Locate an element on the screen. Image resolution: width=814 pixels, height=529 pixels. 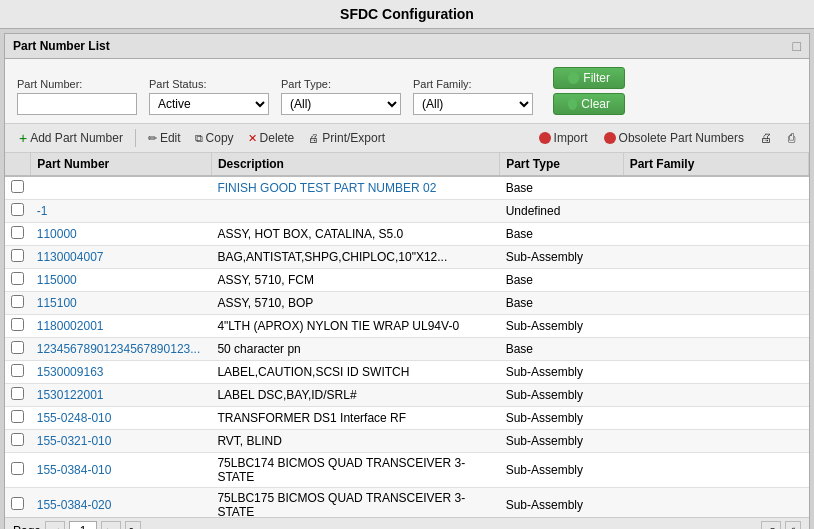
row-part-number: -1 is located at coordinates (122, 212).